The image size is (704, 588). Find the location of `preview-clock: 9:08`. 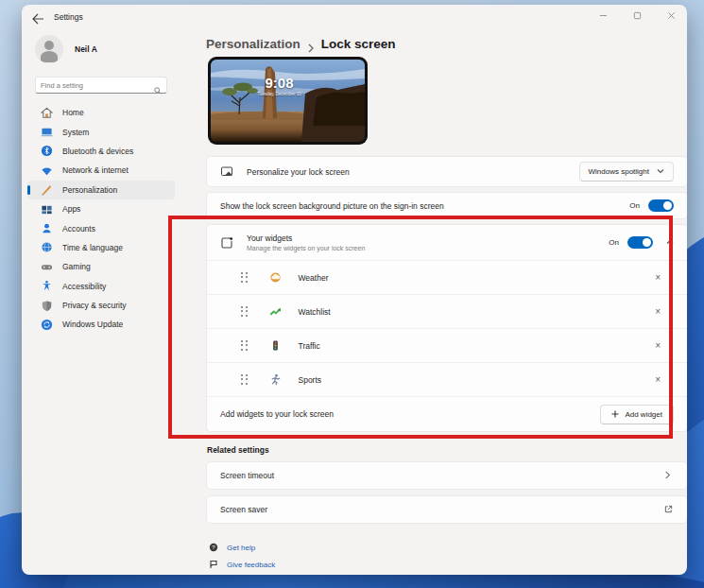

preview-clock: 9:08 is located at coordinates (280, 83).